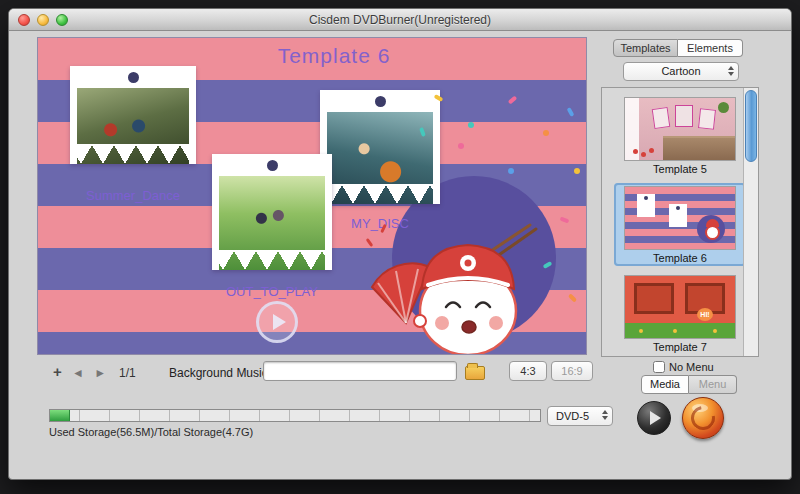 This screenshot has width=800, height=494. Describe the element at coordinates (703, 418) in the screenshot. I see `burn-disc-button` at that location.